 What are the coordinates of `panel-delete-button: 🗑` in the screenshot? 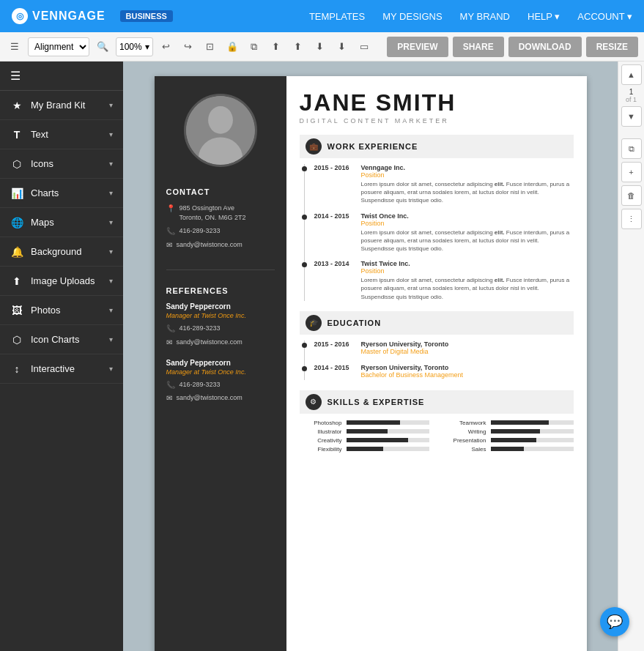 It's located at (632, 196).